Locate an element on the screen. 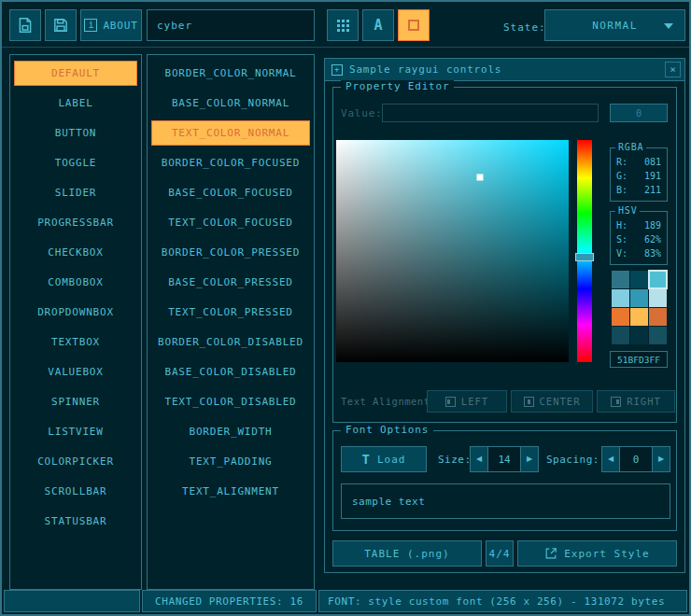 The height and width of the screenshot is (616, 691). controls-list-item-dropdownbox: DROPDOWNBOX is located at coordinates (76, 312).